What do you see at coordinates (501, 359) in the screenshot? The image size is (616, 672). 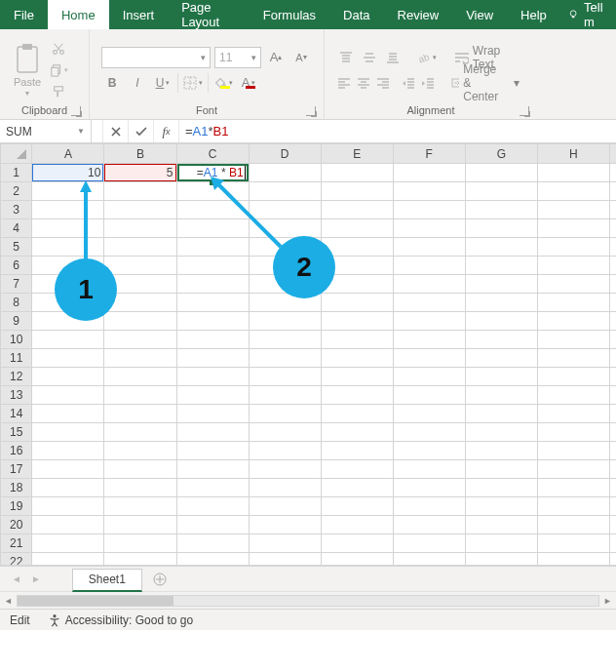 I see `cell-G11` at bounding box center [501, 359].